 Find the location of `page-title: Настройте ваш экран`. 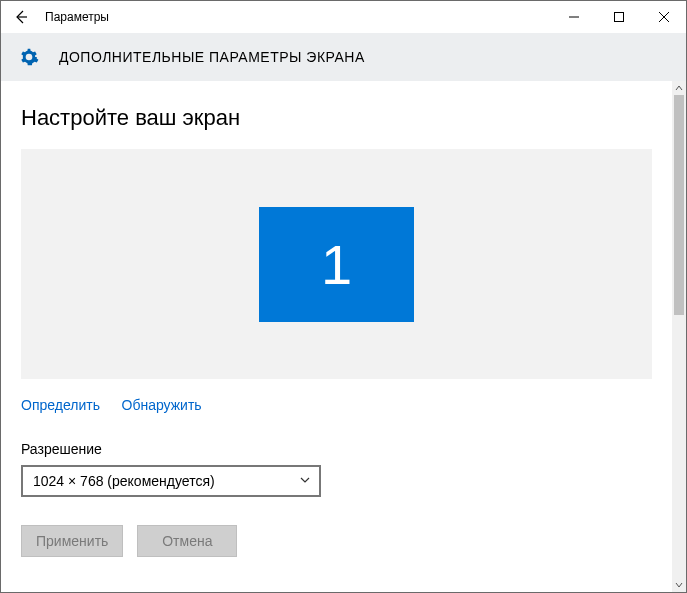

page-title: Настройте ваш экран is located at coordinates (336, 118).